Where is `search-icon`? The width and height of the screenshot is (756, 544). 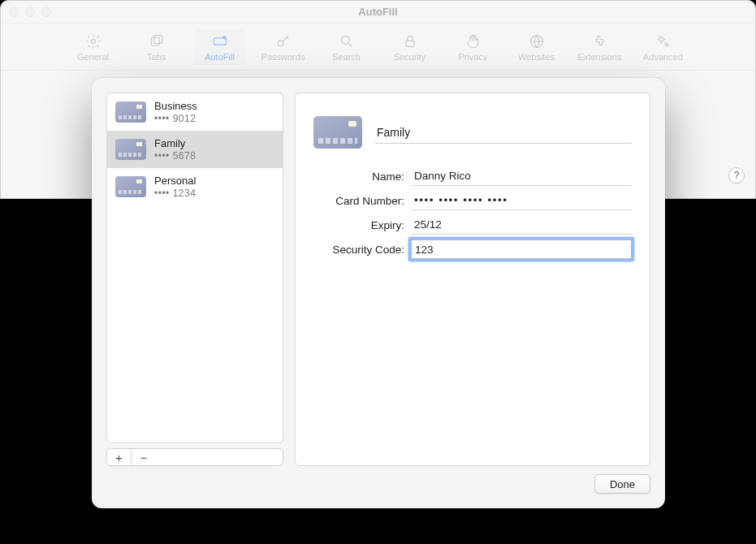 search-icon is located at coordinates (347, 41).